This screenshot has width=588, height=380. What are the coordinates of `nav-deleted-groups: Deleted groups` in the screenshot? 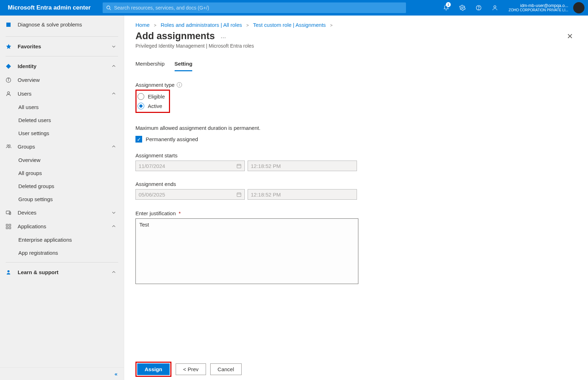 It's located at (62, 186).